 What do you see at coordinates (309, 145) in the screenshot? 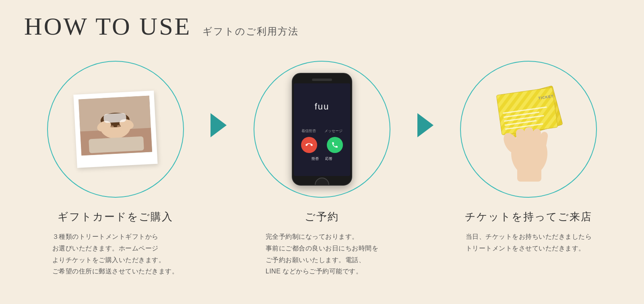
I see `phone-decline-icon` at bounding box center [309, 145].